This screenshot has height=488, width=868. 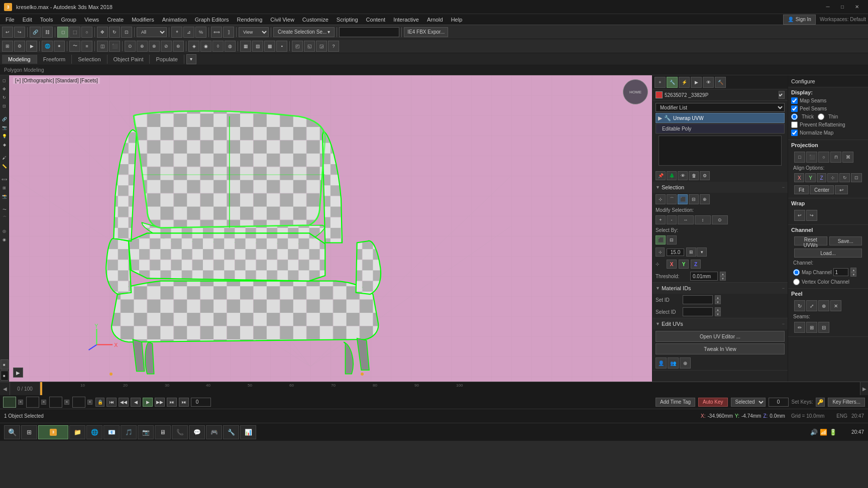 I want to click on play-btn: ▶, so click(x=148, y=402).